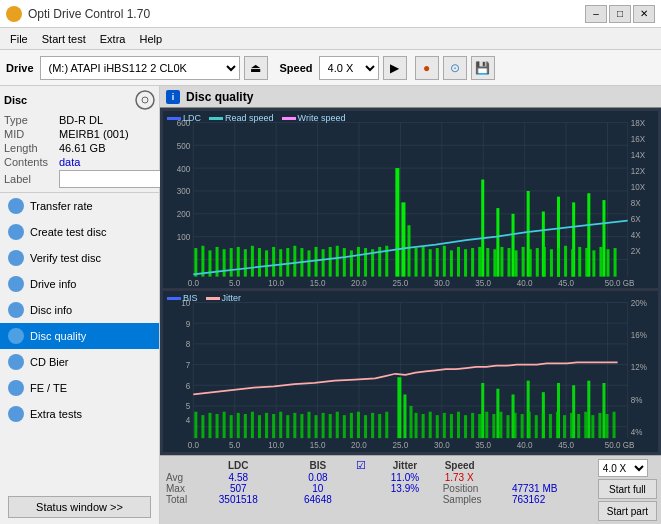 Image resolution: width=661 pixels, height=524 pixels. Describe the element at coordinates (16, 310) in the screenshot. I see `disc-info-icon` at that location.